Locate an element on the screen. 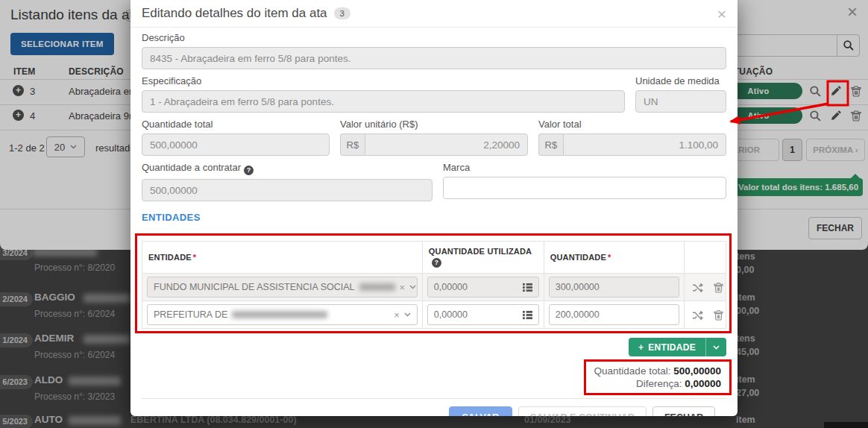  fragment-value: 0,00 is located at coordinates (745, 270).